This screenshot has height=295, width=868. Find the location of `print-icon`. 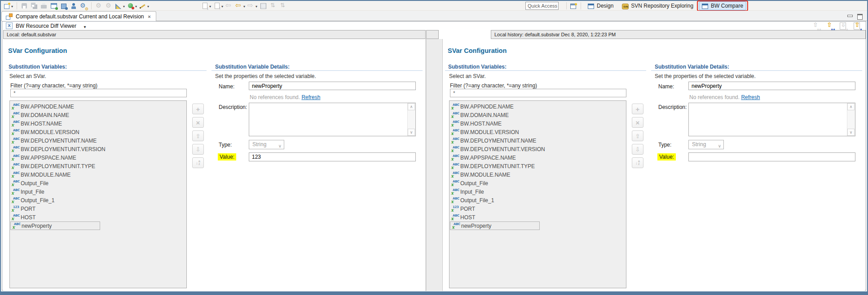

print-icon is located at coordinates (44, 6).